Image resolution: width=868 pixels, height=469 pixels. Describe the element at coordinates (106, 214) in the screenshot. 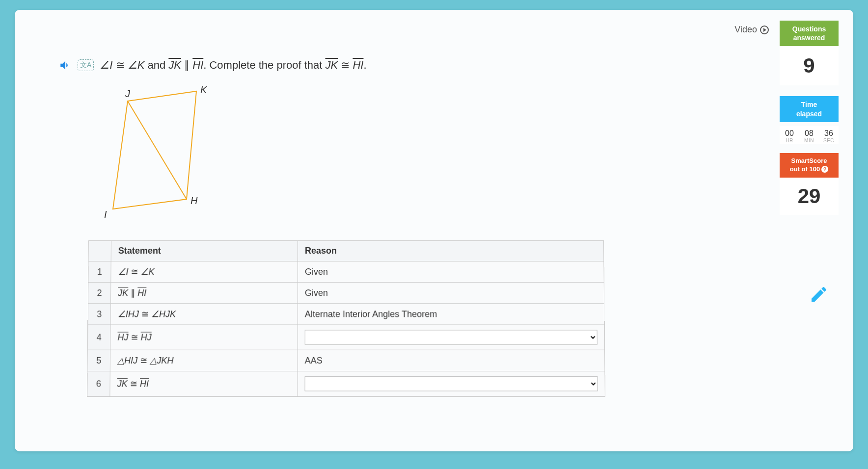

I see `vertex-I: I` at that location.